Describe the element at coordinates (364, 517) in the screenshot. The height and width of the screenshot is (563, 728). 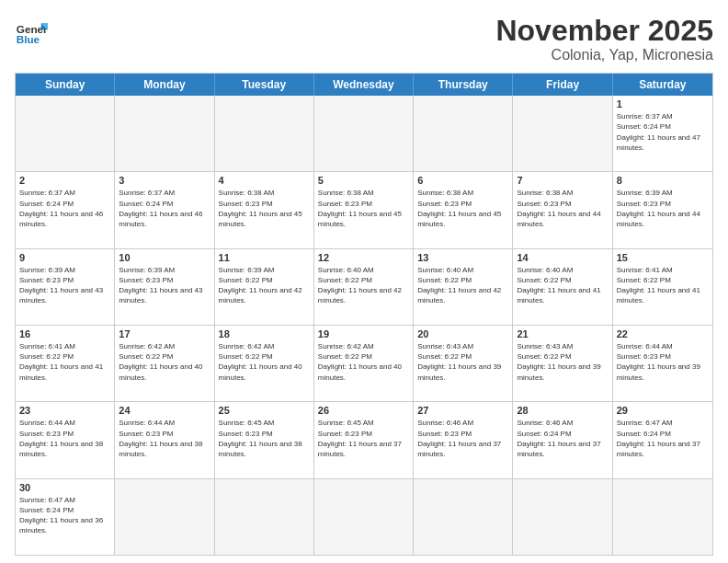
I see `calendar-row: 30Sunrise: 6:47 AM Sunset: 6:24 PM Dayli…` at that location.